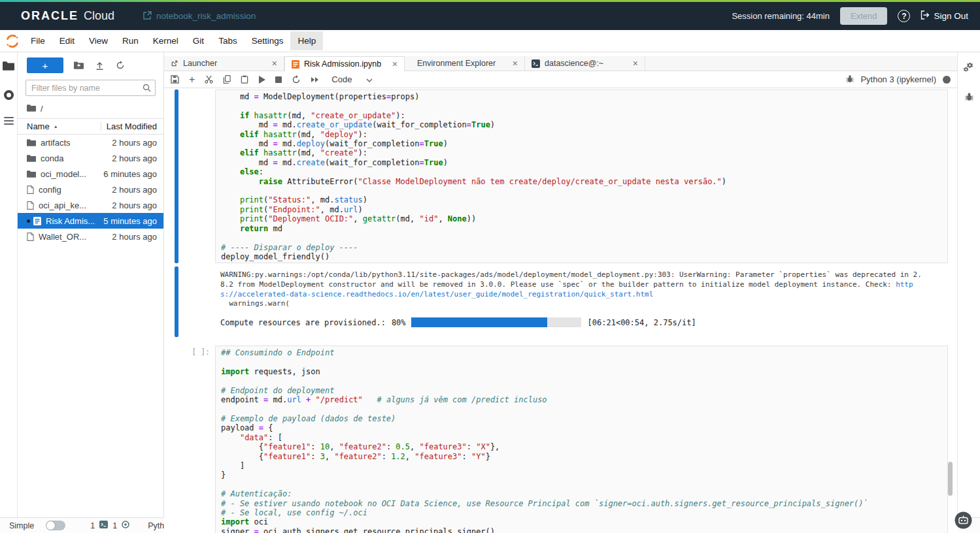 Image resolution: width=980 pixels, height=533 pixels. What do you see at coordinates (296, 80) in the screenshot?
I see `restart-kernel-button` at bounding box center [296, 80].